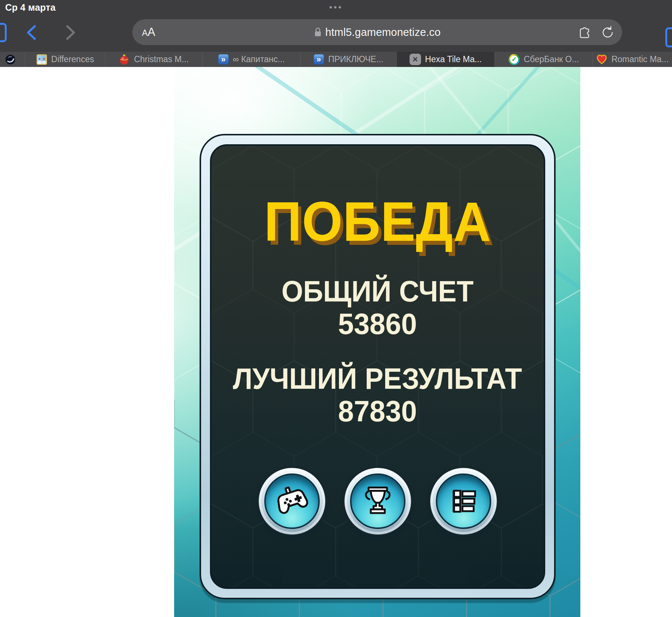  I want to click on extensions-button, so click(584, 32).